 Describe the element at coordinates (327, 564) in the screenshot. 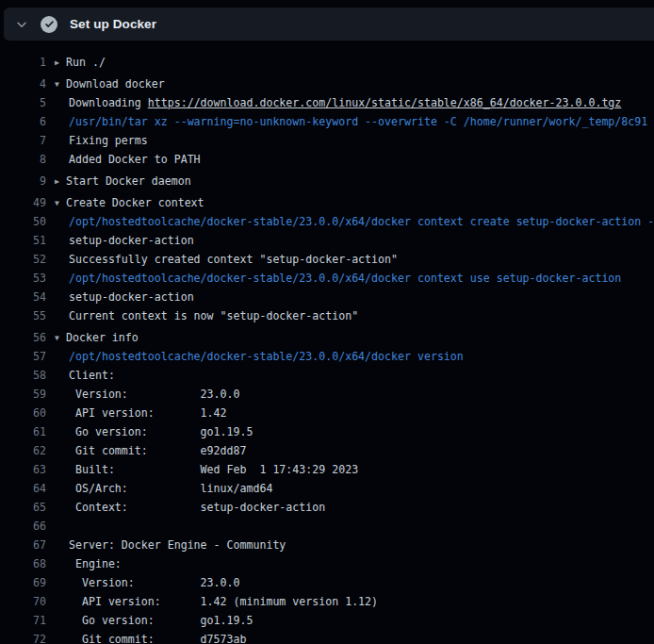

I see `log-line: 68 Engine:` at that location.